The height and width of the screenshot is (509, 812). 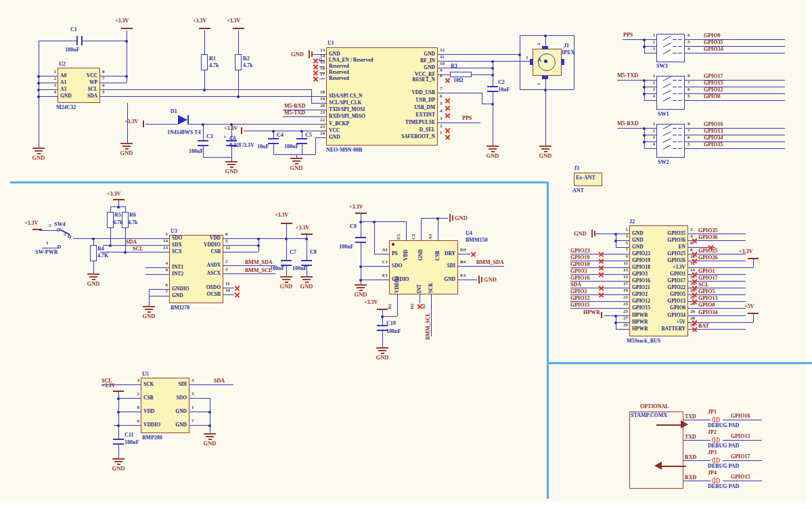 What do you see at coordinates (104, 79) in the screenshot?
I see `pin-number: 7` at bounding box center [104, 79].